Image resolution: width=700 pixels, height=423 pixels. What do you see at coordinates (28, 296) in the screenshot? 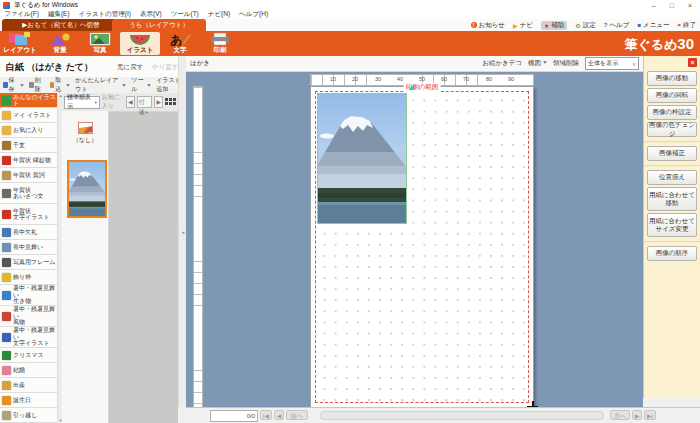
I see `sidebar-item-shochu-ikimono: 暑中・残暑見舞い生き物` at bounding box center [28, 296].